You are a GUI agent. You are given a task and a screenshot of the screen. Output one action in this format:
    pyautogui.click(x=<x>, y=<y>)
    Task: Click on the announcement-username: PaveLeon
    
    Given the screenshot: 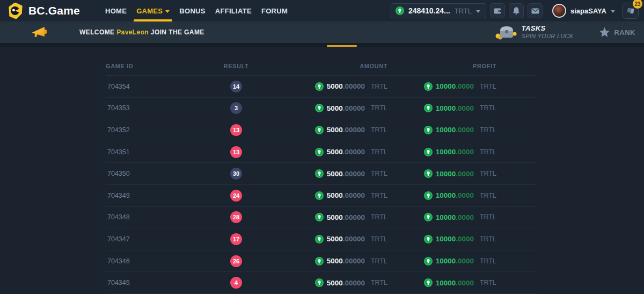 What is the action you would take?
    pyautogui.click(x=133, y=32)
    